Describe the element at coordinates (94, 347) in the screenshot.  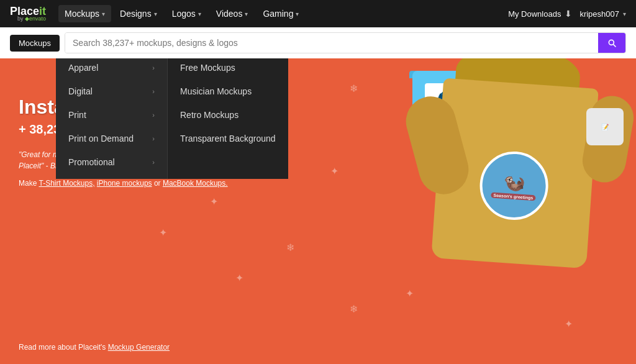
I see `hero-bottom-link: Read more about Placeit's Mockup Generat…` at that location.